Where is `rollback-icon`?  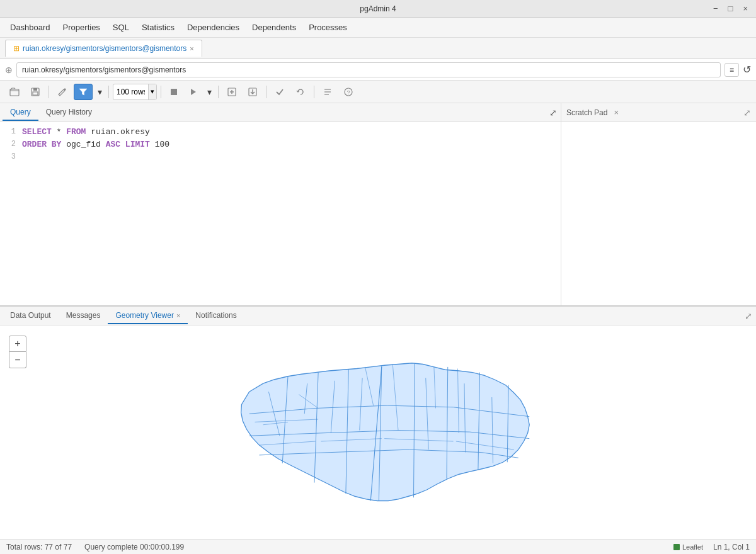
rollback-icon is located at coordinates (301, 92).